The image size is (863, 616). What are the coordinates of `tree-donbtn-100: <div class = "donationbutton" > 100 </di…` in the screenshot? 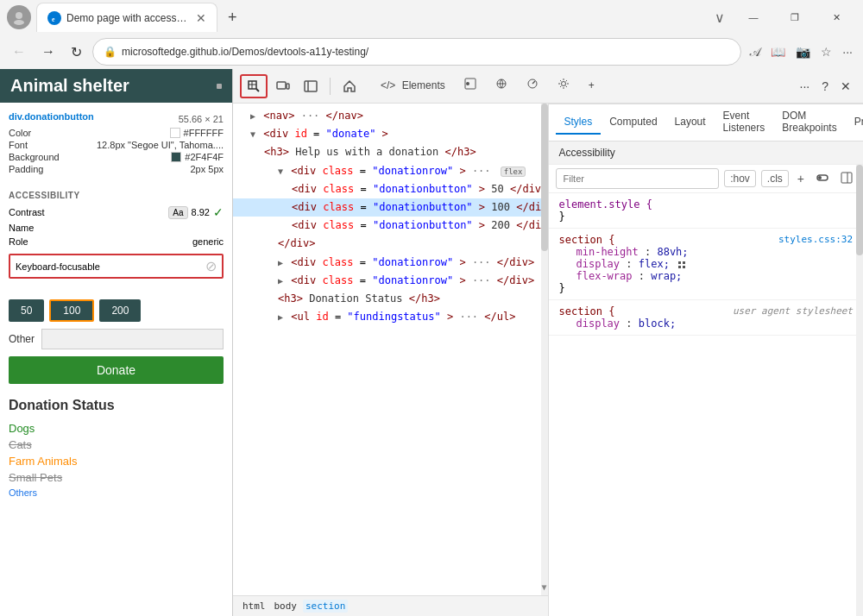 It's located at (390, 207).